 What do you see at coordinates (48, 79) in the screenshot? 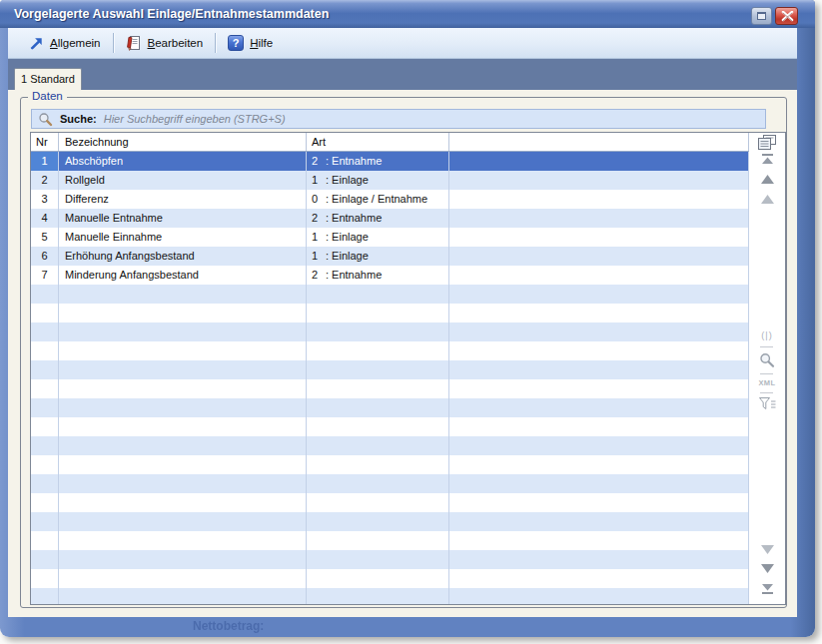
I see `tab-standard: 1 Standard` at bounding box center [48, 79].